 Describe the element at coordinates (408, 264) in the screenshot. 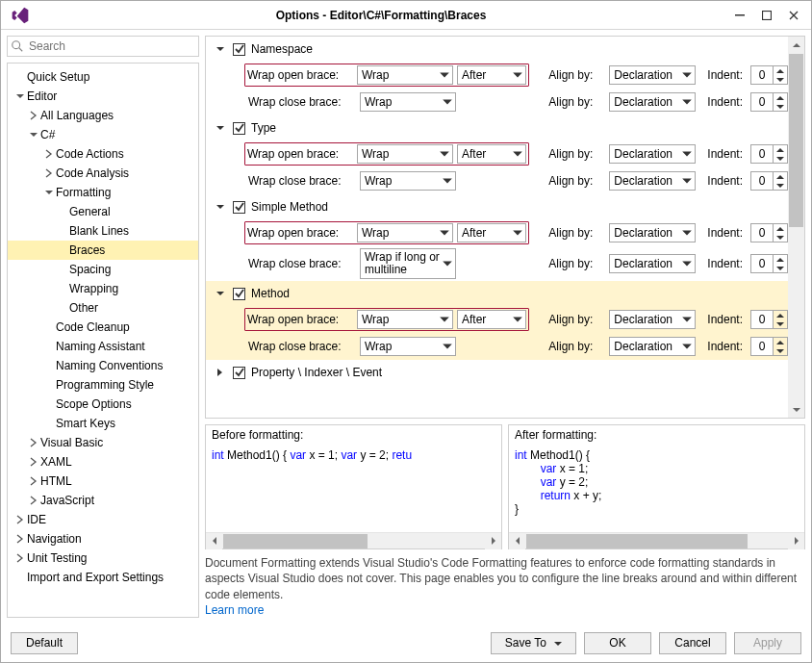

I see `wrap-close-dropdown: Wrap if long or multiline` at that location.